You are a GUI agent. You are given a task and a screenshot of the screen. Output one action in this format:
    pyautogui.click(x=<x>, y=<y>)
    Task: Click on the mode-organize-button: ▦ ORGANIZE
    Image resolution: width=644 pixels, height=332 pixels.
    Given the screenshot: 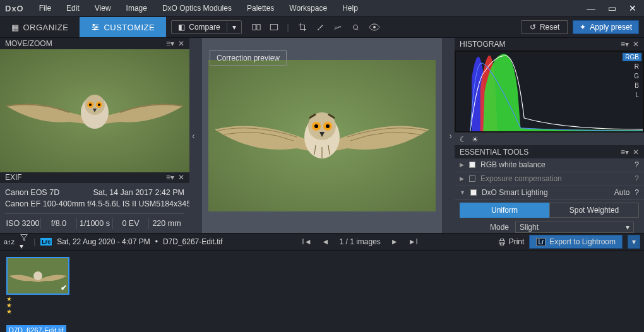 What is the action you would take?
    pyautogui.click(x=40, y=27)
    